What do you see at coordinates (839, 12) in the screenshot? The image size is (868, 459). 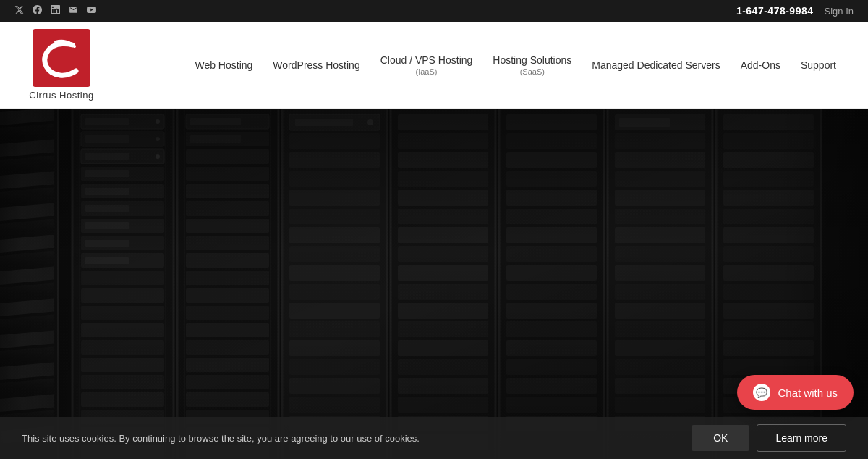 I see `sign-in-link: Sign In` at bounding box center [839, 12].